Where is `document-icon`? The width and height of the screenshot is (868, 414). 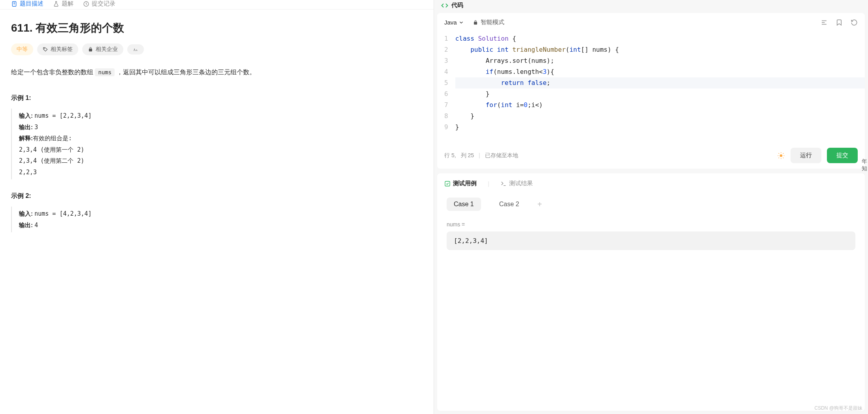
document-icon is located at coordinates (14, 4).